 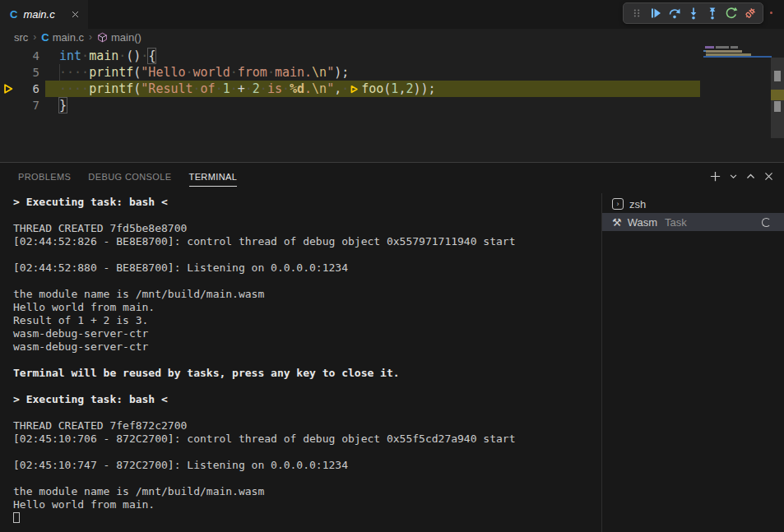 What do you see at coordinates (618, 204) in the screenshot?
I see `terminal-icon: ›` at bounding box center [618, 204].